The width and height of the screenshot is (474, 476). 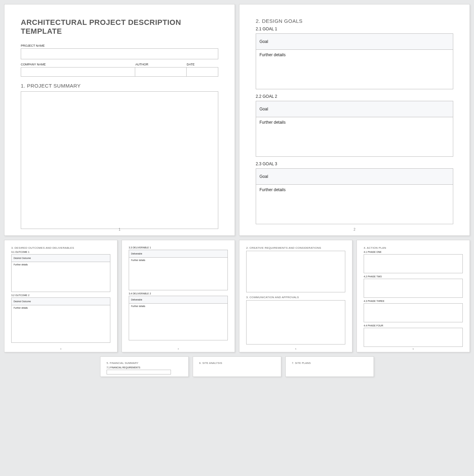 What do you see at coordinates (354, 109) in the screenshot?
I see `goal-2-head: Goal` at bounding box center [354, 109].